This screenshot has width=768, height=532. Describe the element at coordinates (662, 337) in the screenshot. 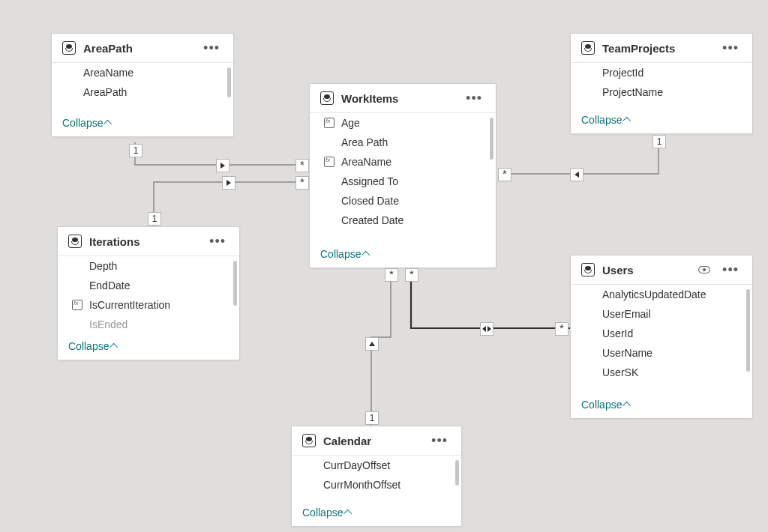

I see `table-users: Users ••• AnalyticsUpdatedDate UserEmail…` at that location.